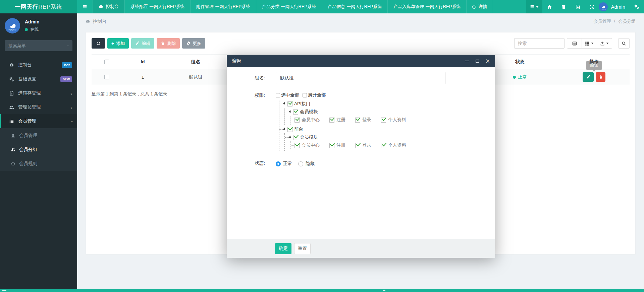 This screenshot has width=644, height=292. I want to click on tree-node: 前台, so click(350, 129).